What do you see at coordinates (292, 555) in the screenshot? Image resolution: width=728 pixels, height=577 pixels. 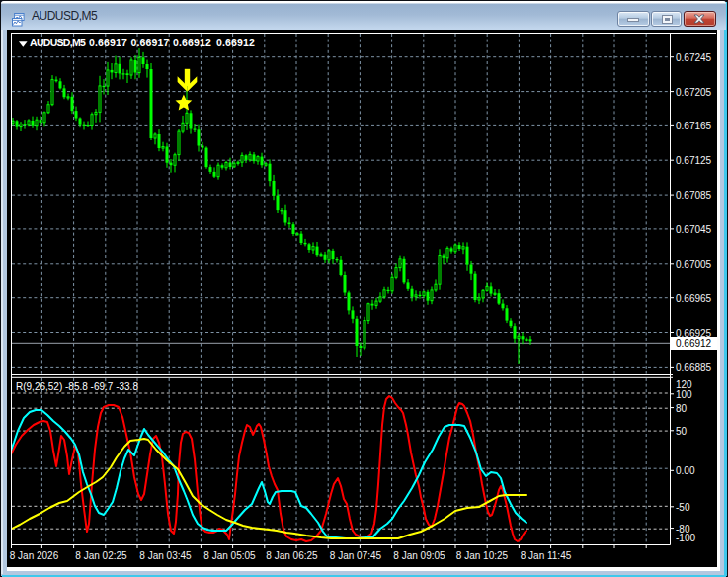 I see `svg-text: 8 Jan 06:25` at bounding box center [292, 555].